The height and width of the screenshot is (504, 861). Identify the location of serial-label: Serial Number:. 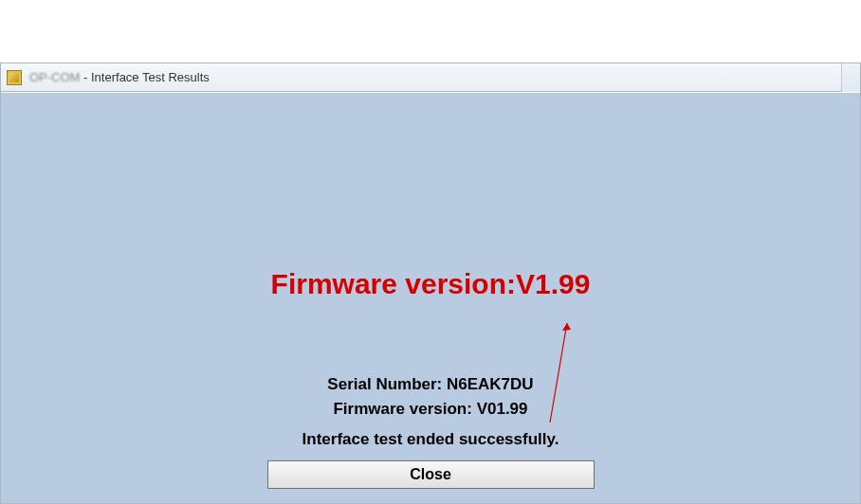
(387, 385).